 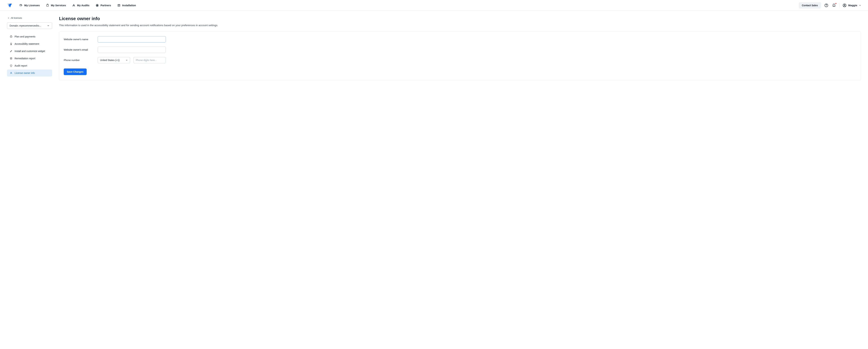 I want to click on list-icon, so click(x=11, y=59).